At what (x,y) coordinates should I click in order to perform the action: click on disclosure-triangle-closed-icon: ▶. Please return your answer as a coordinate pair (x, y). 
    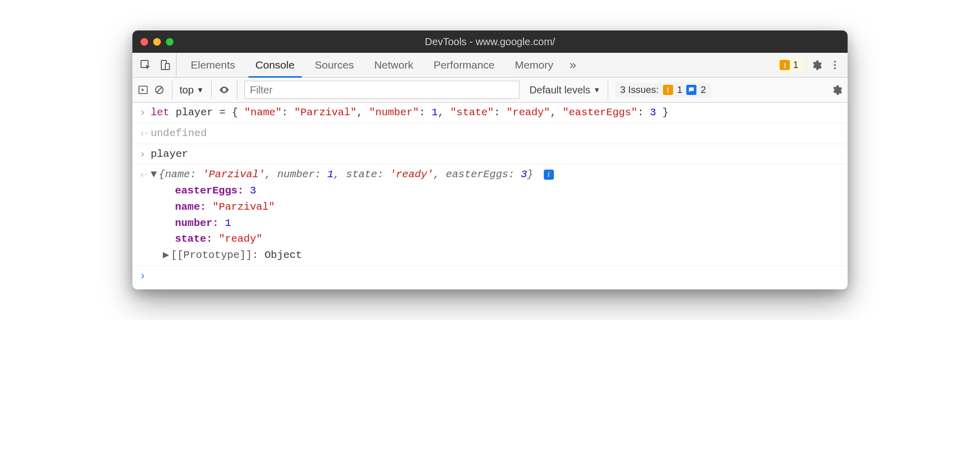
    Looking at the image, I should click on (167, 255).